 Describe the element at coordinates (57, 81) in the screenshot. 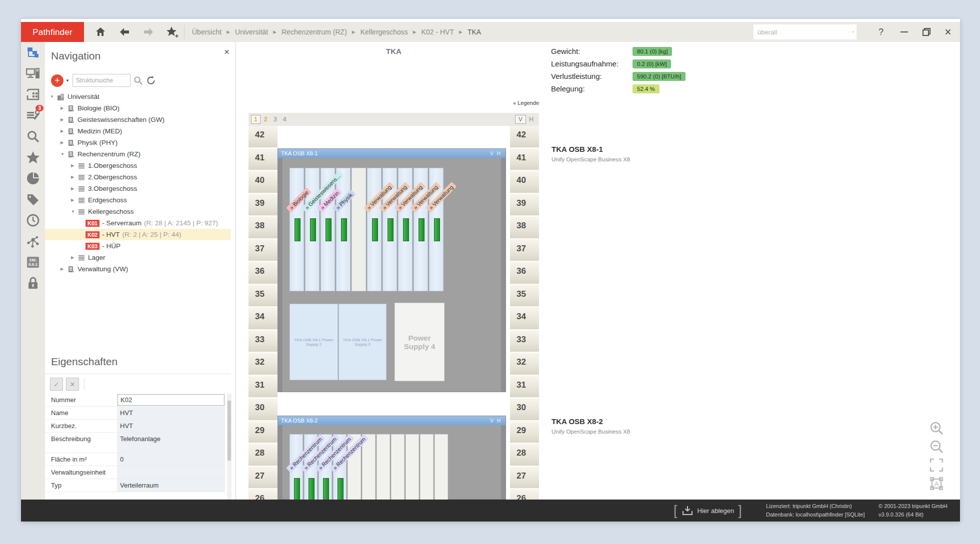

I see `add-node-button: +` at that location.